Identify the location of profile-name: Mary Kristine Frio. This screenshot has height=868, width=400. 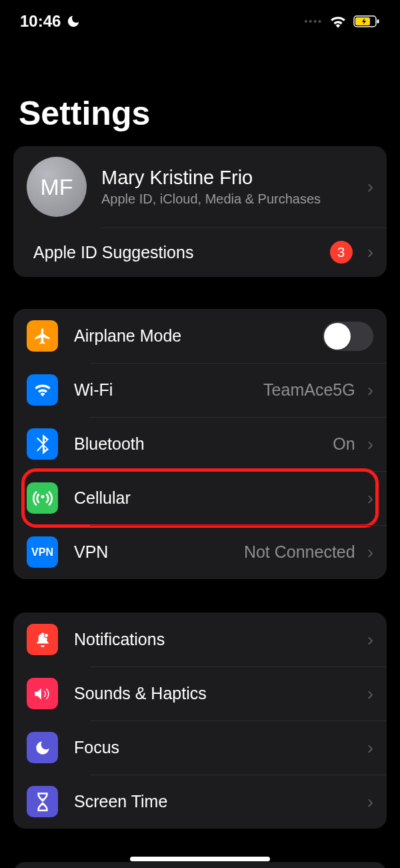
(232, 177).